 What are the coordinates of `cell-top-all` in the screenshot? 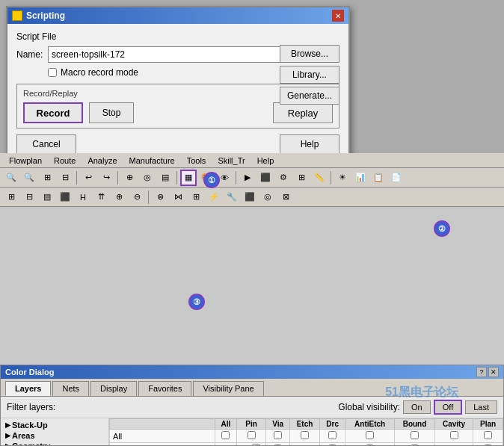 It's located at (226, 445).